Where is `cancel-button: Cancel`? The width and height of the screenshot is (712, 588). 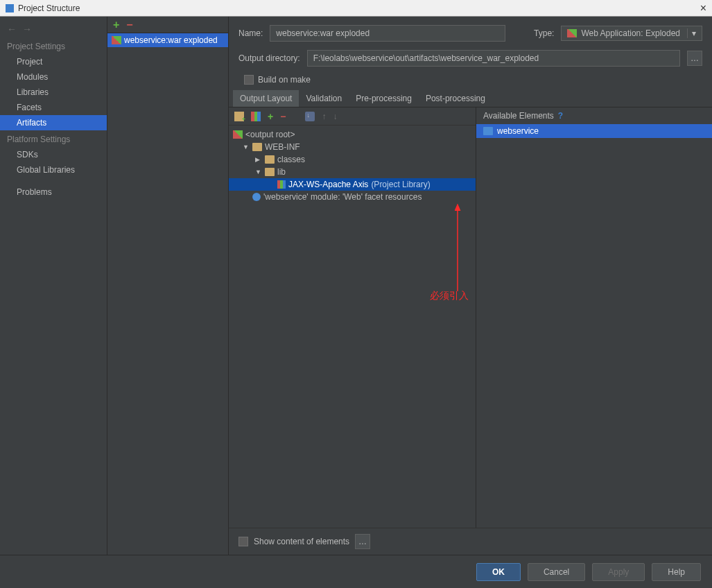 cancel-button: Cancel is located at coordinates (556, 572).